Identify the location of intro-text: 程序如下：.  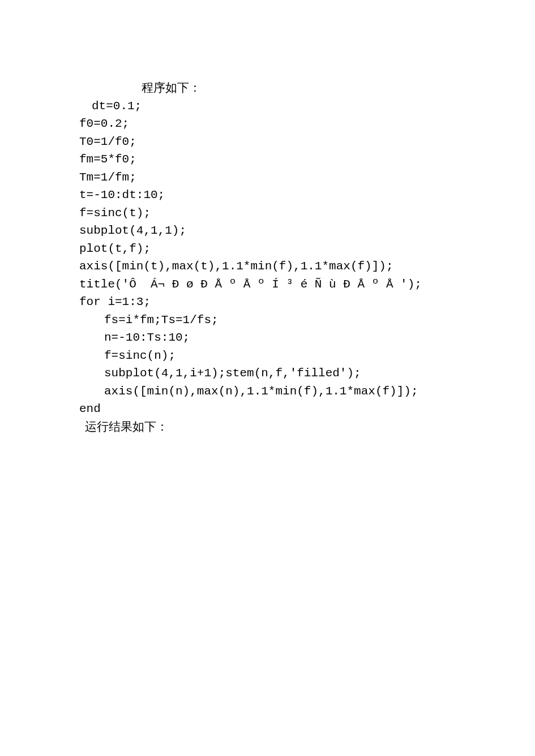
(290, 88).